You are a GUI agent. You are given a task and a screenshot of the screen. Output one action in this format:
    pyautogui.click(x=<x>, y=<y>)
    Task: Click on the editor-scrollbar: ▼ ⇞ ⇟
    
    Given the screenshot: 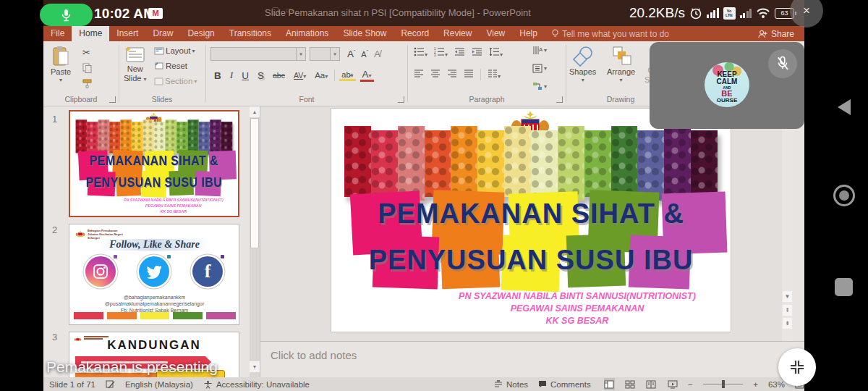 What is the action you would take?
    pyautogui.click(x=787, y=224)
    